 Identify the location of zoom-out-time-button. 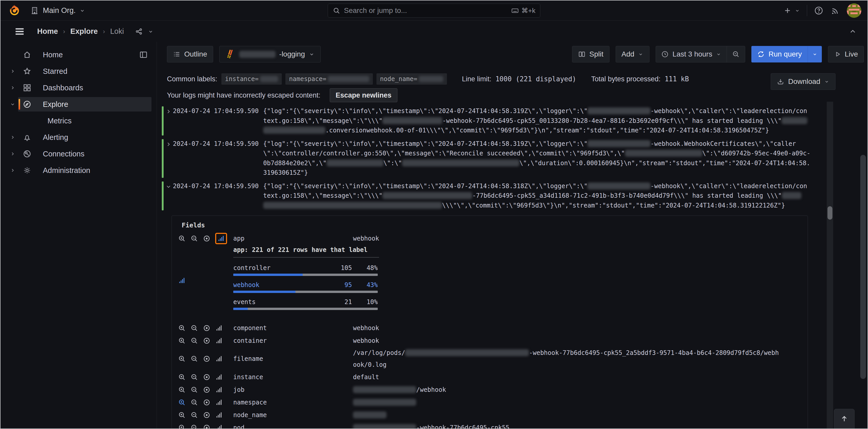
(736, 54).